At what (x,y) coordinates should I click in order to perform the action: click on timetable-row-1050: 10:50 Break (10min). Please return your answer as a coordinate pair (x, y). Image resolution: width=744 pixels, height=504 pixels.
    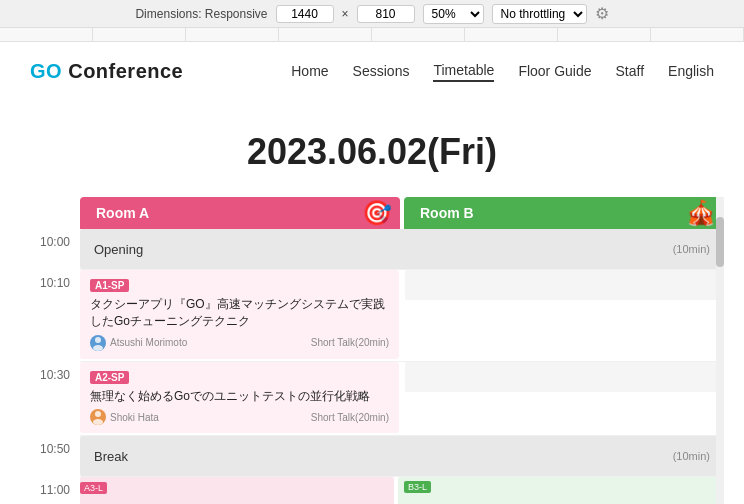
    Looking at the image, I should click on (372, 456).